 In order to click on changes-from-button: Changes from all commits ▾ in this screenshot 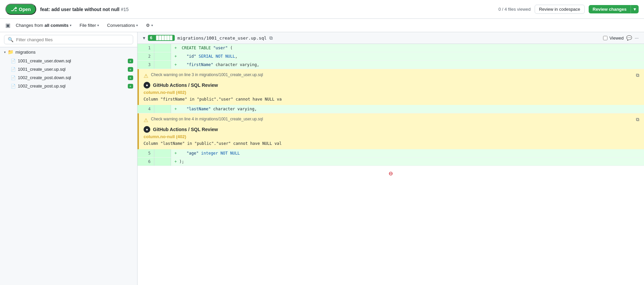, I will do `click(44, 25)`.